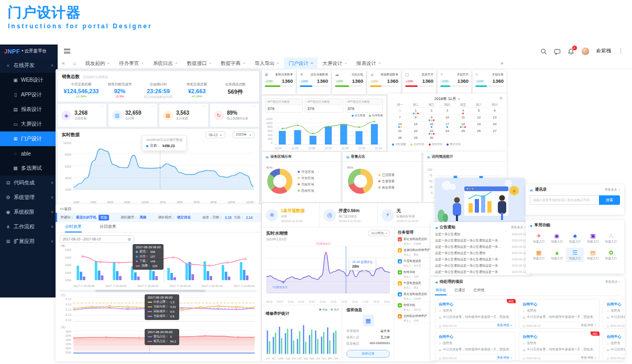 The height and width of the screenshot is (364, 632). What do you see at coordinates (67, 51) in the screenshot?
I see `hamburger-icon` at bounding box center [67, 51].